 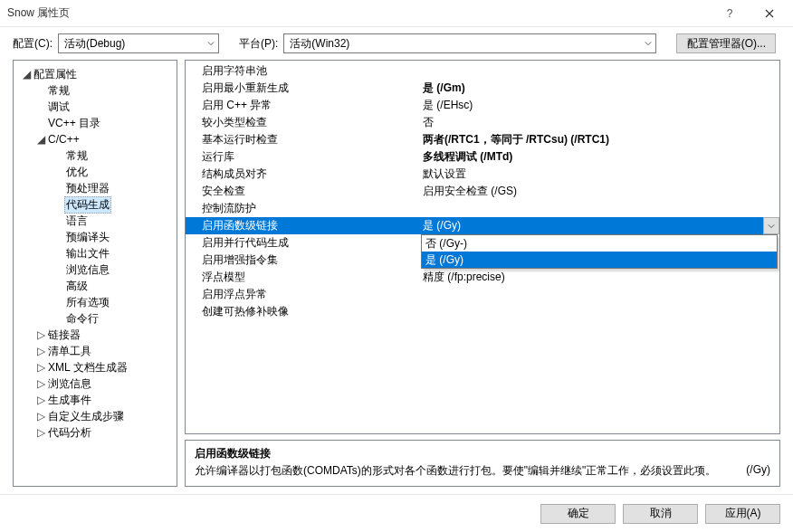 I want to click on tree-item: ▷代码分析, so click(x=95, y=432).